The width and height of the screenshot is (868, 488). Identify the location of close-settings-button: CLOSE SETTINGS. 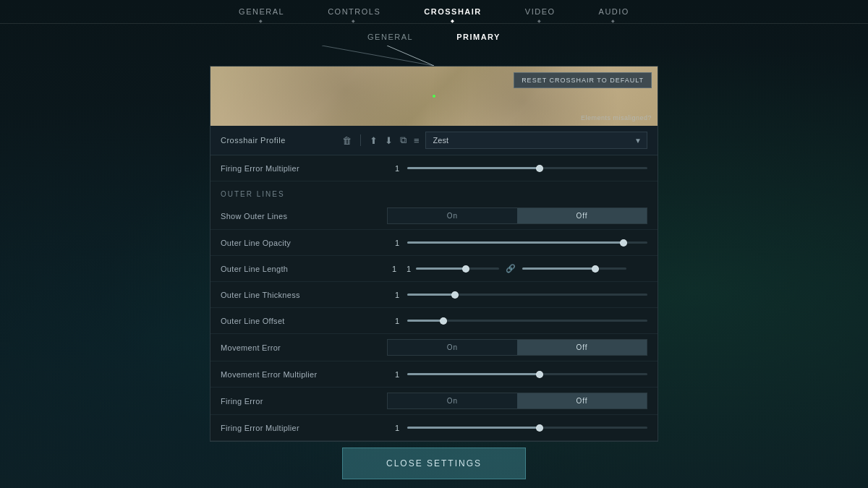
(434, 463).